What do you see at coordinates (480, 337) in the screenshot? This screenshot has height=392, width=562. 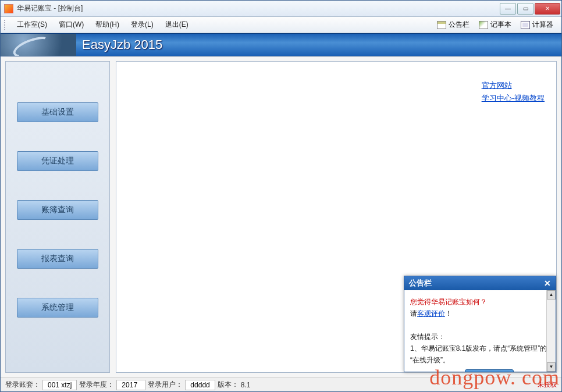 I see `bulletin-tip-head: 友情提示：` at bounding box center [480, 337].